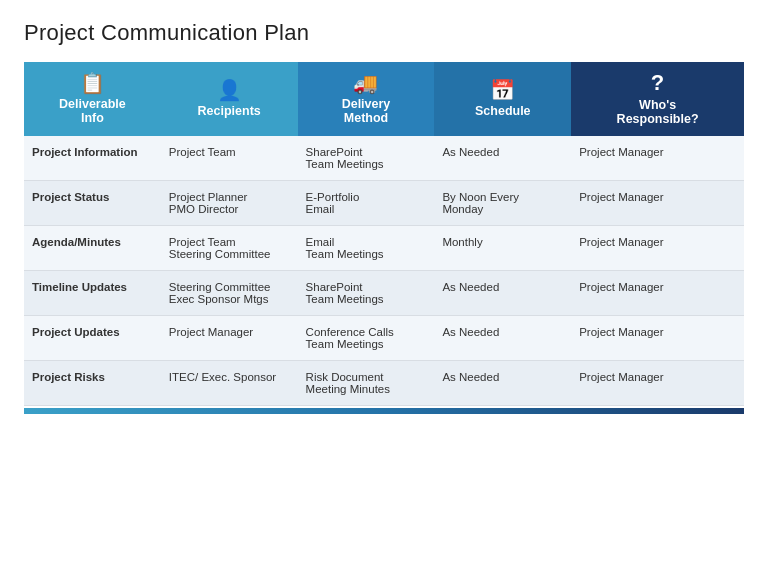 Image resolution: width=768 pixels, height=576 pixels. Describe the element at coordinates (658, 99) in the screenshot. I see `header-responsible: ? Who'sResponsible?` at that location.